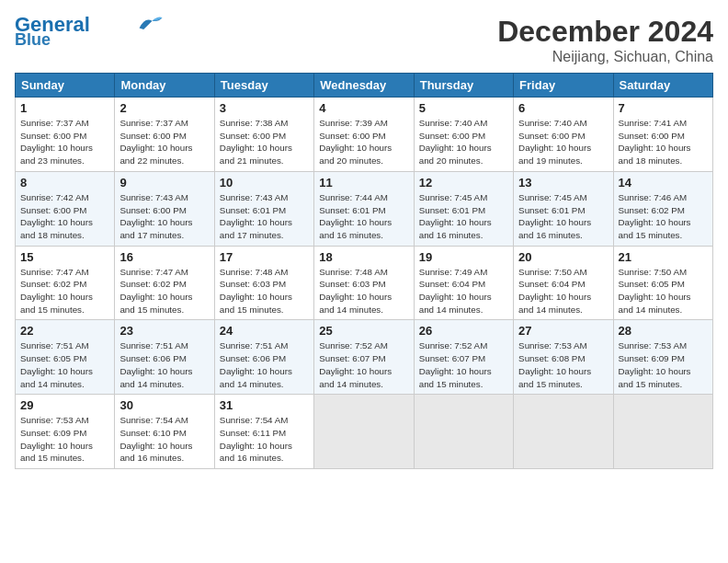 Image resolution: width=728 pixels, height=563 pixels. What do you see at coordinates (164, 331) in the screenshot?
I see `day-number: 23` at bounding box center [164, 331].